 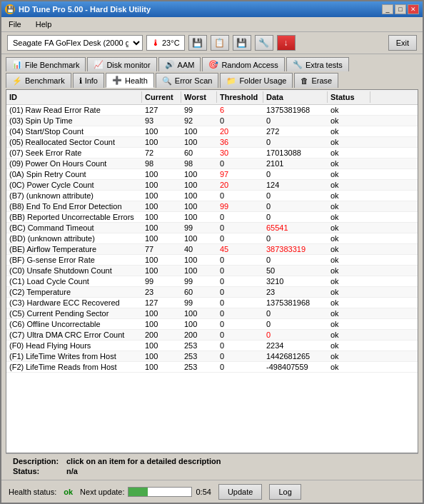 I want to click on toolbar-btn-1: 💾, so click(x=198, y=43).